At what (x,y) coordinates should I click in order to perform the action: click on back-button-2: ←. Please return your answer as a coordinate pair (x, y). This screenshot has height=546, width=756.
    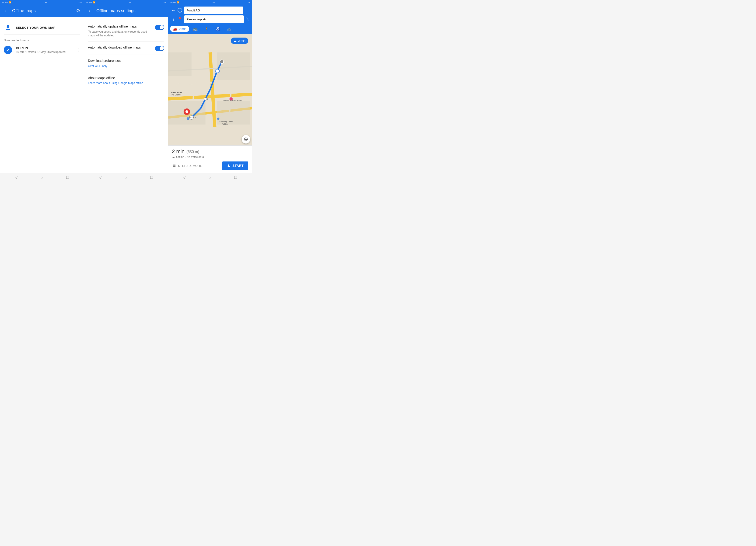
    Looking at the image, I should click on (90, 11).